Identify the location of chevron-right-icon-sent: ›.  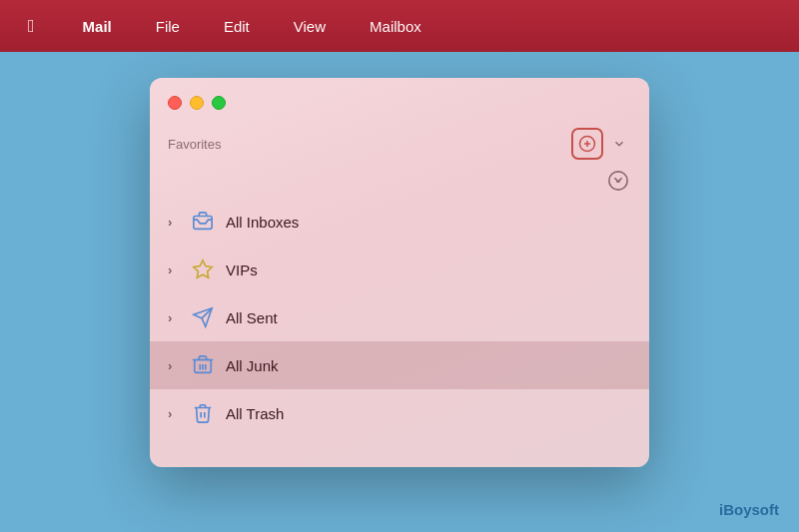
(174, 317).